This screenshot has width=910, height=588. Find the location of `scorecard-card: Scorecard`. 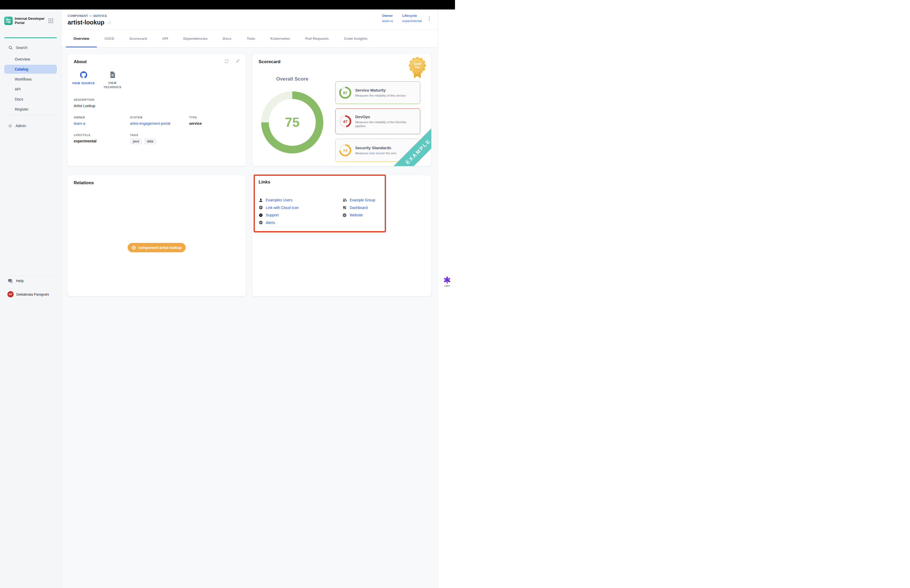

scorecard-card: Scorecard is located at coordinates (342, 110).